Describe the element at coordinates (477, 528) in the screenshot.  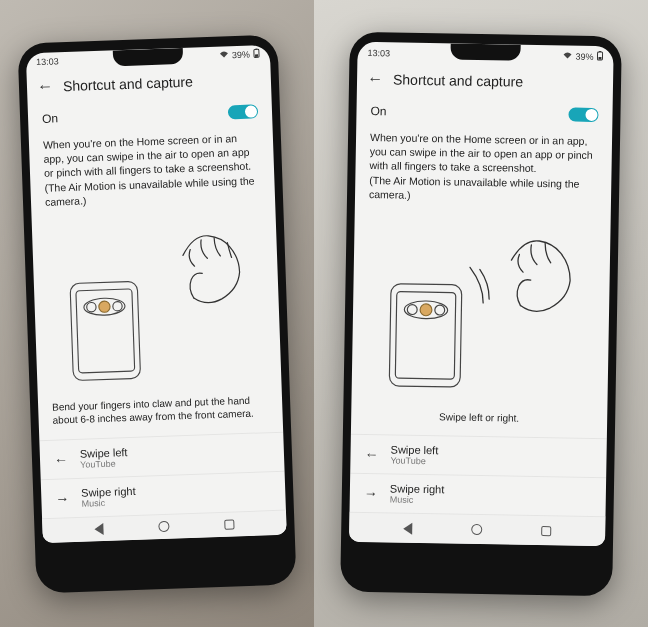
I see `android-nav-bar` at that location.